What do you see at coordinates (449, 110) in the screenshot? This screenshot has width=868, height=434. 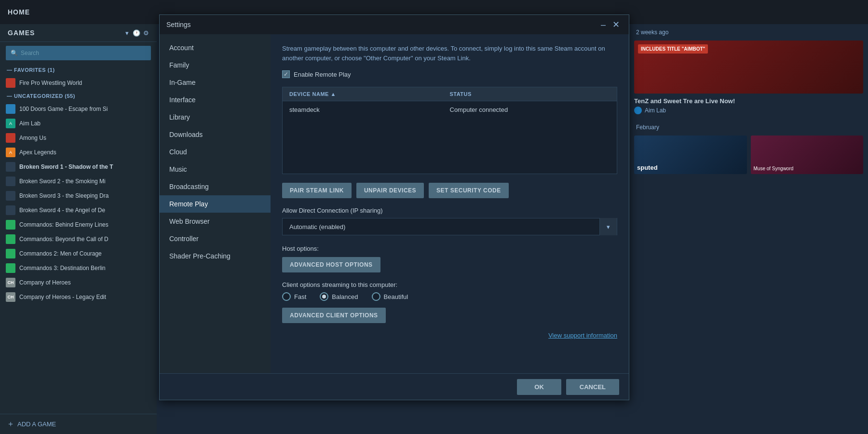 I see `table-row: steamdeck Computer connected` at bounding box center [449, 110].